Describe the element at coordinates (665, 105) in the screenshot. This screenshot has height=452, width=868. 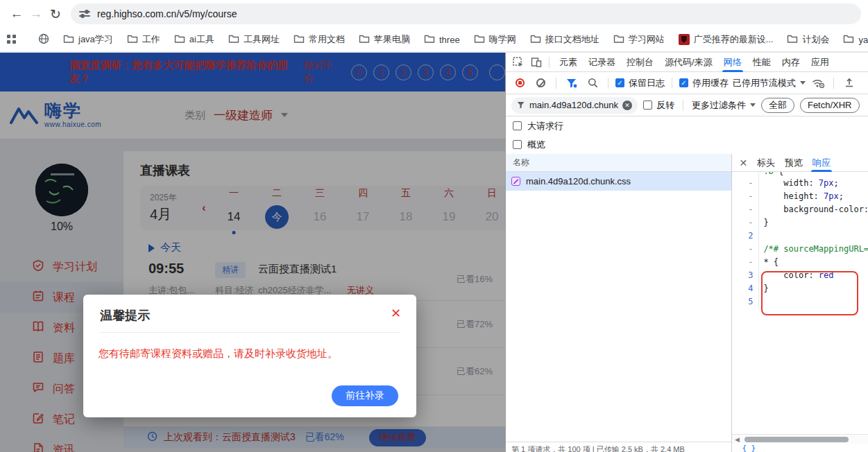
I see `invert-label: 反转` at that location.